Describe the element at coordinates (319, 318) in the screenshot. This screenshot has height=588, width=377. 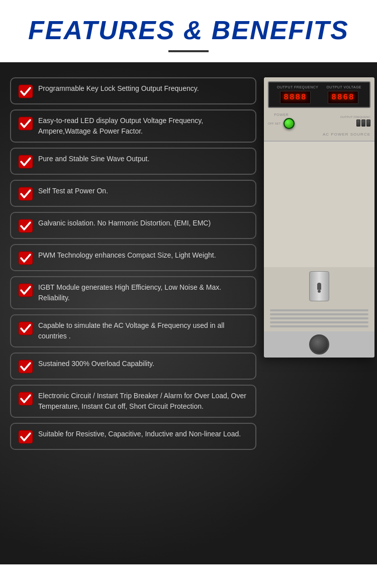
I see `vent-lines` at that location.